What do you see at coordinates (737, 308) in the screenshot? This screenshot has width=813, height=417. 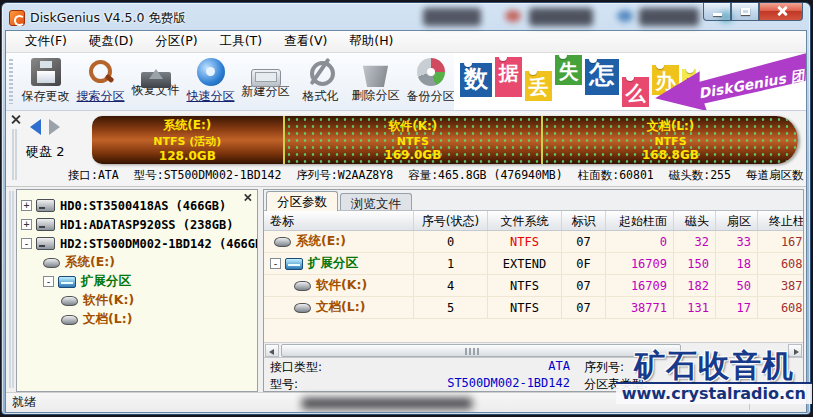 I see `sector-cell: 17` at bounding box center [737, 308].